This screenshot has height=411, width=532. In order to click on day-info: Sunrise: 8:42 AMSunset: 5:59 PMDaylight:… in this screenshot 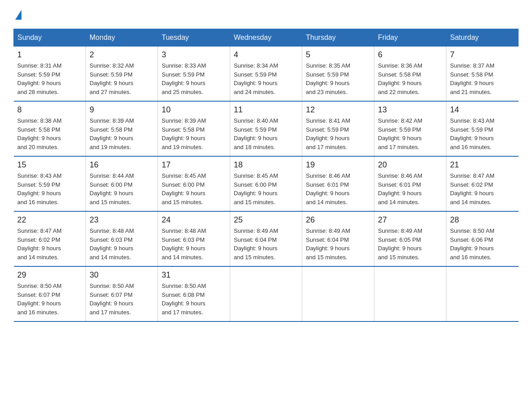, I will do `click(410, 134)`.